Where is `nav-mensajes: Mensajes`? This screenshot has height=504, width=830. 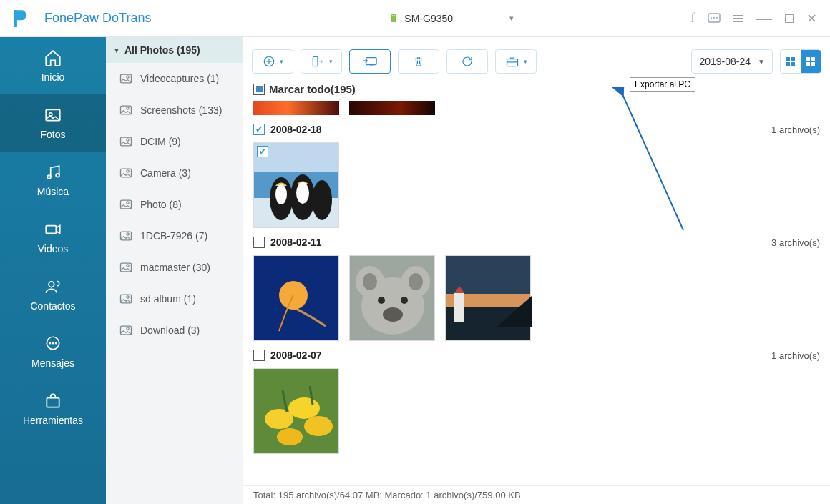
nav-mensajes: Mensajes is located at coordinates (53, 352).